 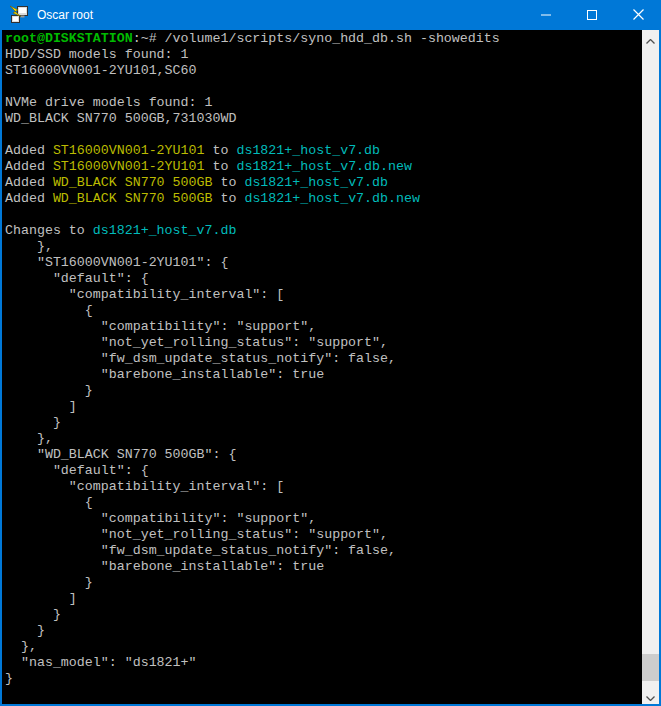 I want to click on scrollbar-track, so click(x=650, y=367).